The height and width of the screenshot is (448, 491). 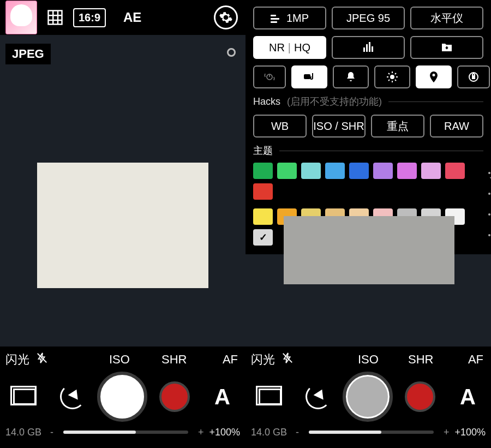 What do you see at coordinates (276, 18) in the screenshot?
I see `list-icon` at bounding box center [276, 18].